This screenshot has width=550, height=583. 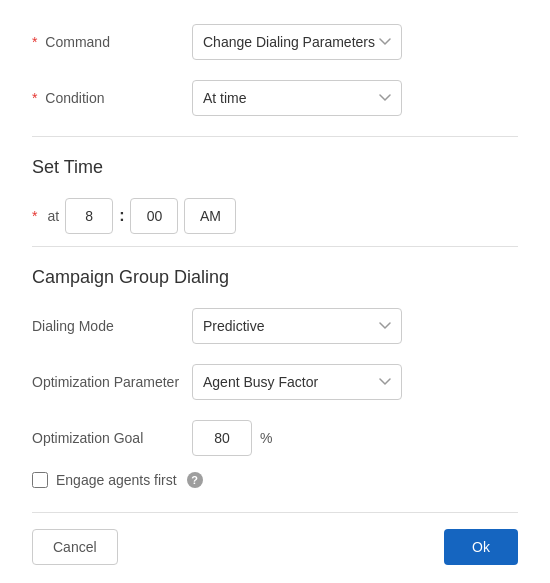 What do you see at coordinates (116, 480) in the screenshot?
I see `engage-agents-label: Engage agents first` at bounding box center [116, 480].